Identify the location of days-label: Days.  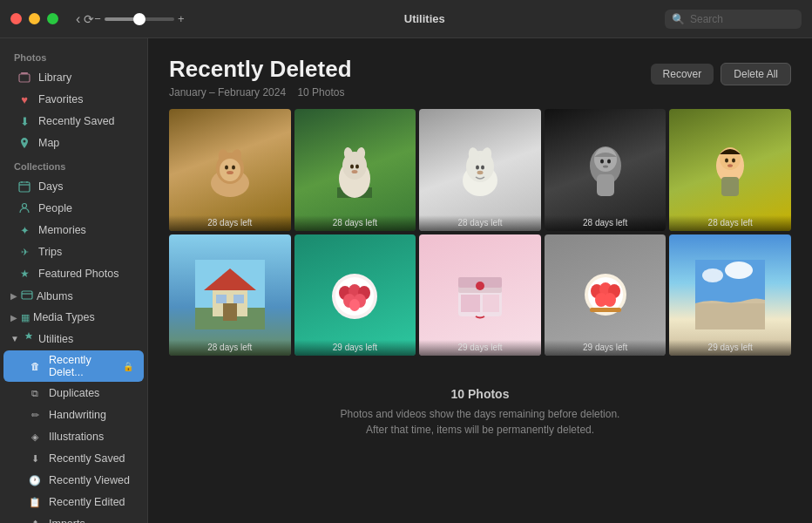
(85, 187).